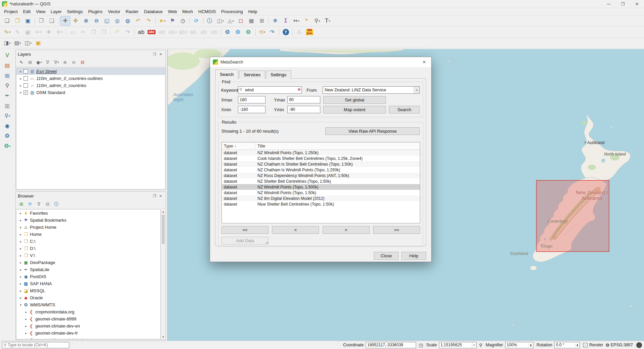 This screenshot has height=349, width=644. What do you see at coordinates (163, 229) in the screenshot?
I see `scrollbar-thumb` at bounding box center [163, 229].